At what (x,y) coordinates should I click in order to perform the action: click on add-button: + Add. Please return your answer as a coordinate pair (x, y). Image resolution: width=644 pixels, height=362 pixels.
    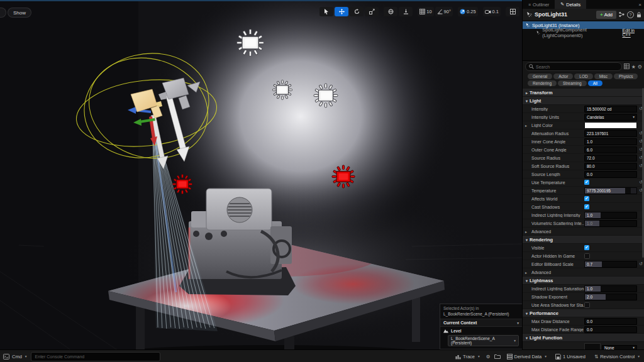
    Looking at the image, I should click on (606, 15).